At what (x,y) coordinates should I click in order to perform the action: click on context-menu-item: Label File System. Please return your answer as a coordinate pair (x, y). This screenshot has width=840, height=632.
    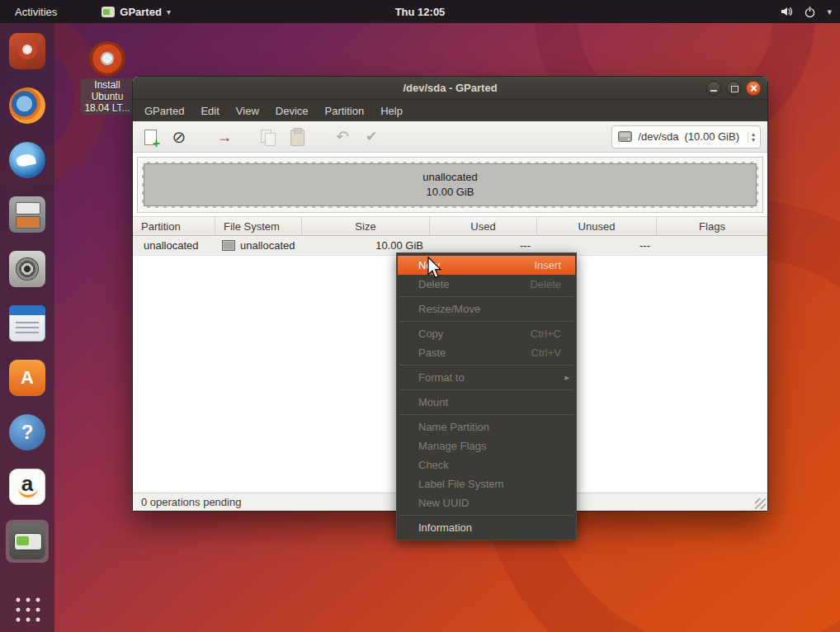
    Looking at the image, I should click on (487, 483).